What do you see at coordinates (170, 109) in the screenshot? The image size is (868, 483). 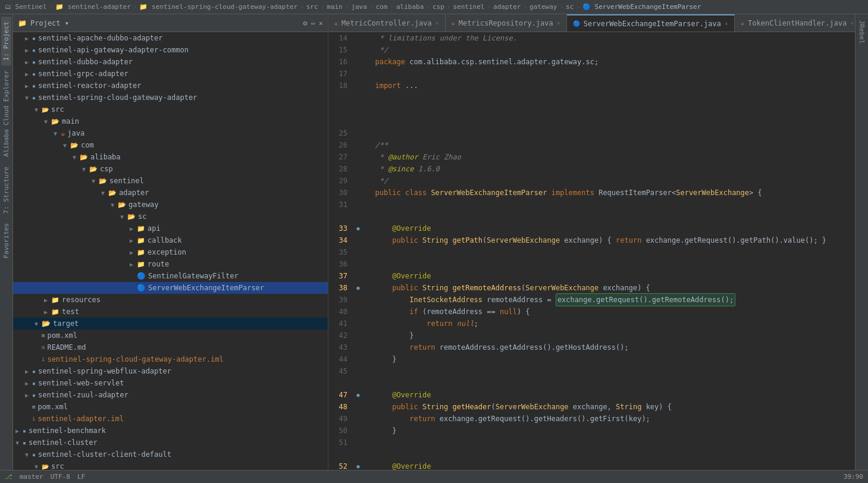 I see `tree-item-src: ▼ 📂 src` at bounding box center [170, 109].